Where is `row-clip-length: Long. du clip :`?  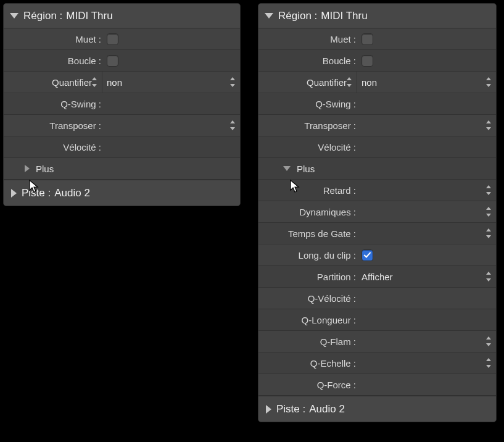 row-clip-length: Long. du clip : is located at coordinates (378, 256).